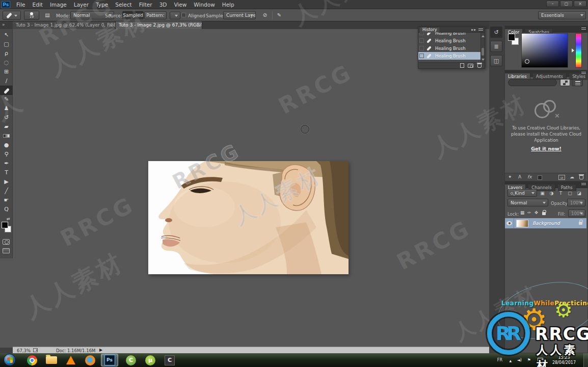  Describe the element at coordinates (510, 177) in the screenshot. I see `sync-icon: ✦` at that location.